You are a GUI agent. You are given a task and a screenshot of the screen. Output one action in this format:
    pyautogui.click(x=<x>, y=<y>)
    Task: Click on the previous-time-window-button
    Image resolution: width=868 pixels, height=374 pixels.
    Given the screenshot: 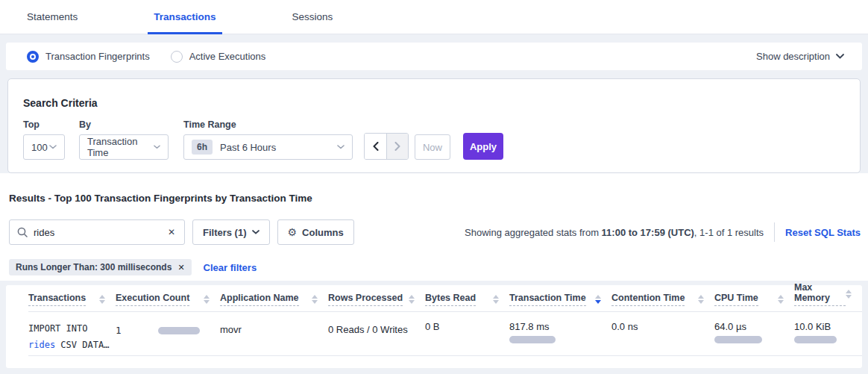 What is the action you would take?
    pyautogui.click(x=376, y=146)
    